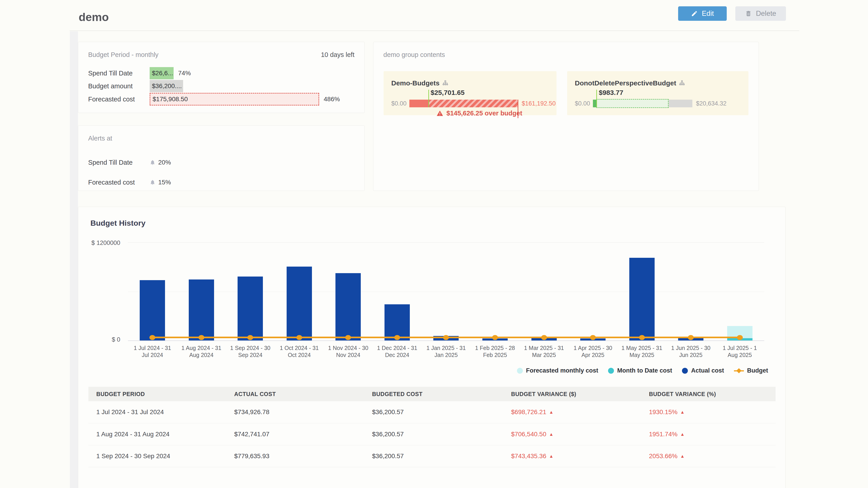 The height and width of the screenshot is (488, 868). What do you see at coordinates (432, 412) in the screenshot?
I see `table-row: 1 Jul 2024 - 31 Jul 2024$734,926.78$36,2…` at bounding box center [432, 412].